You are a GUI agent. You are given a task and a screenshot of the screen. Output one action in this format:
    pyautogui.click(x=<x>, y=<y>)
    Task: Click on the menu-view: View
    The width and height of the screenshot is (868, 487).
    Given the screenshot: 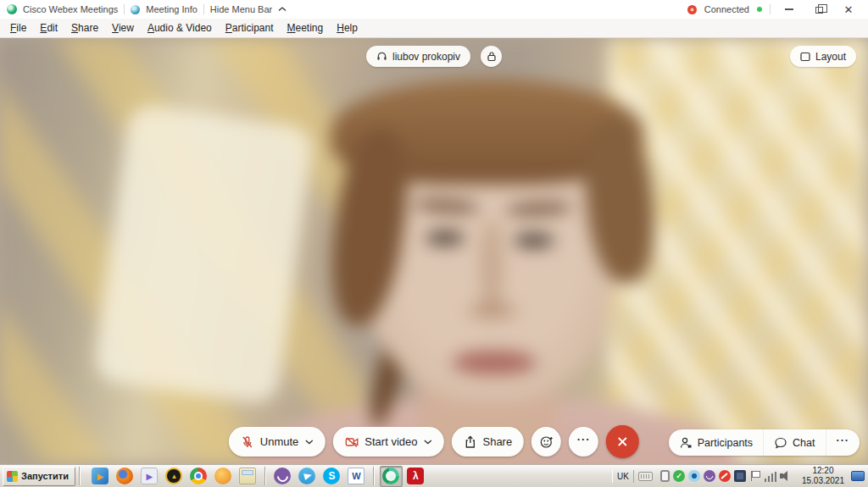 What is the action you would take?
    pyautogui.click(x=123, y=28)
    